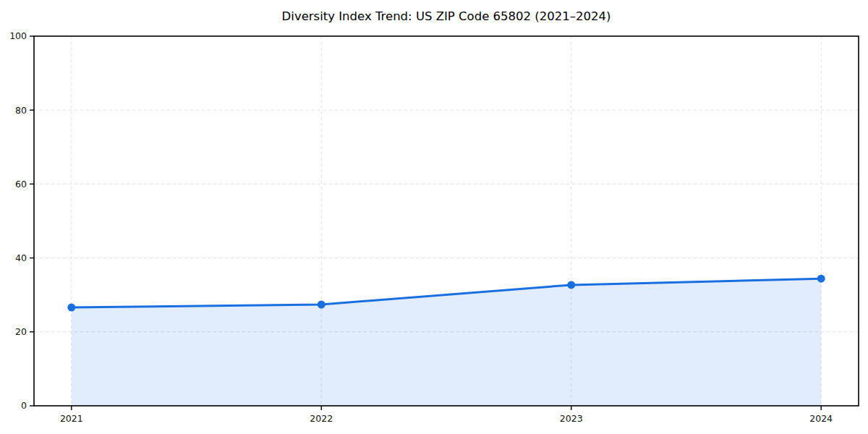 The width and height of the screenshot is (868, 434). I want to click on x-tick-label: 2024, so click(821, 418).